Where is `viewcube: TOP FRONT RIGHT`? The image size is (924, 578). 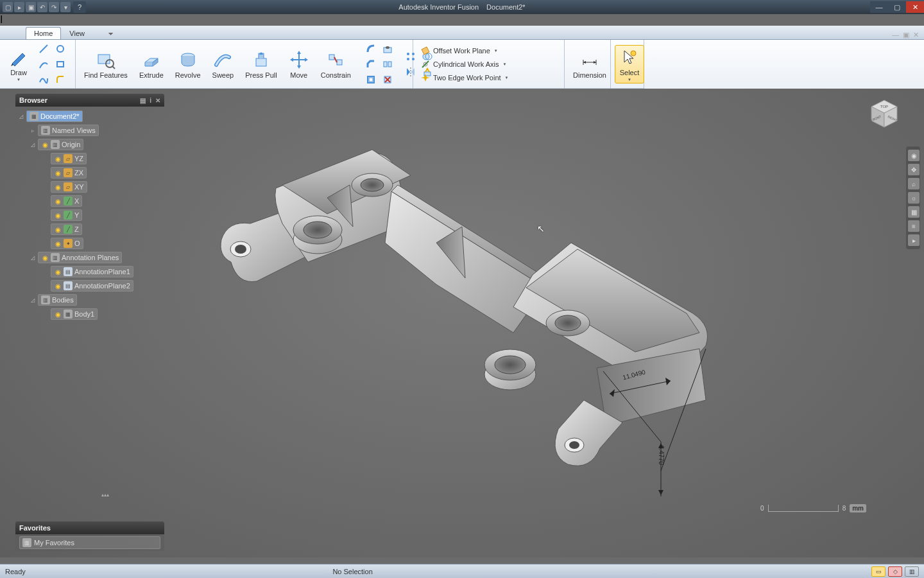 viewcube: TOP FRONT RIGHT is located at coordinates (884, 113).